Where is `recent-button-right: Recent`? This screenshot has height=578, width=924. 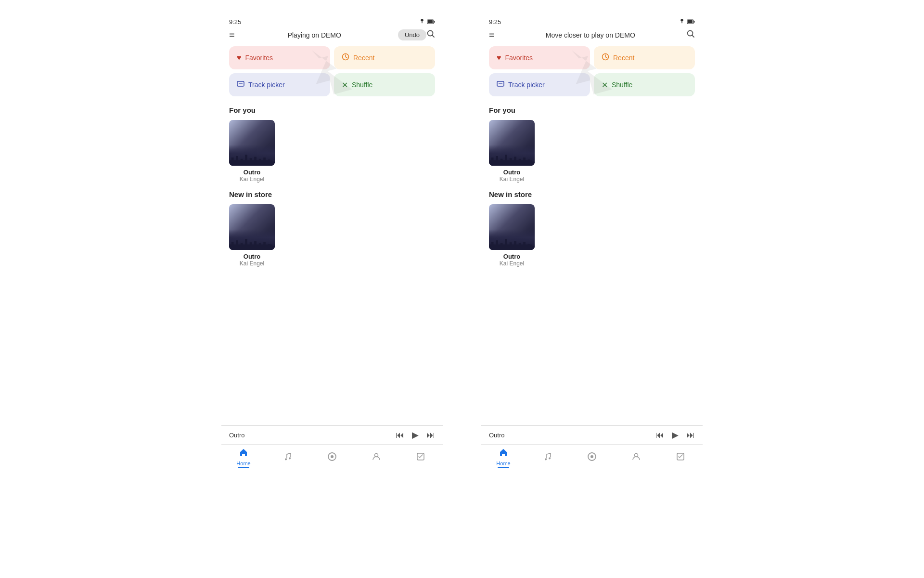 recent-button-right: Recent is located at coordinates (644, 58).